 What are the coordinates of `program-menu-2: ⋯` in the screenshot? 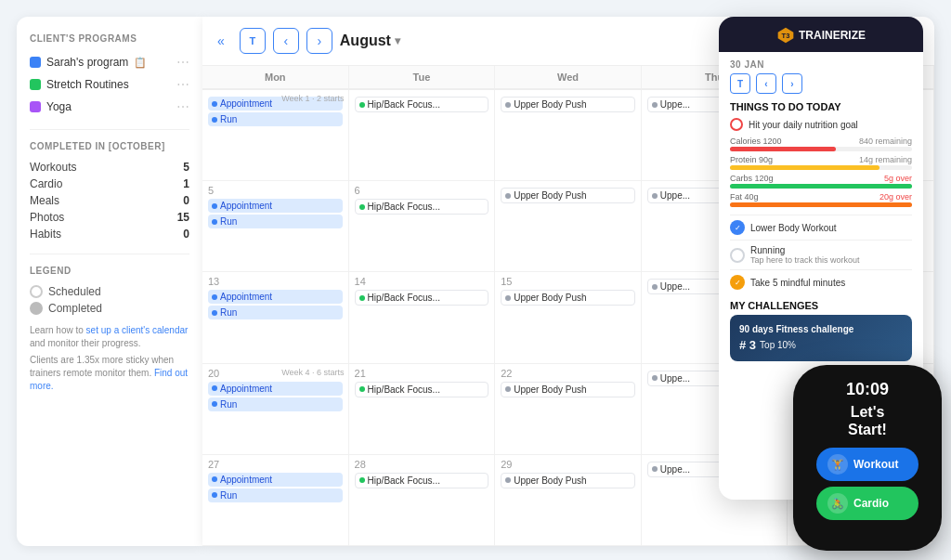 It's located at (183, 107).